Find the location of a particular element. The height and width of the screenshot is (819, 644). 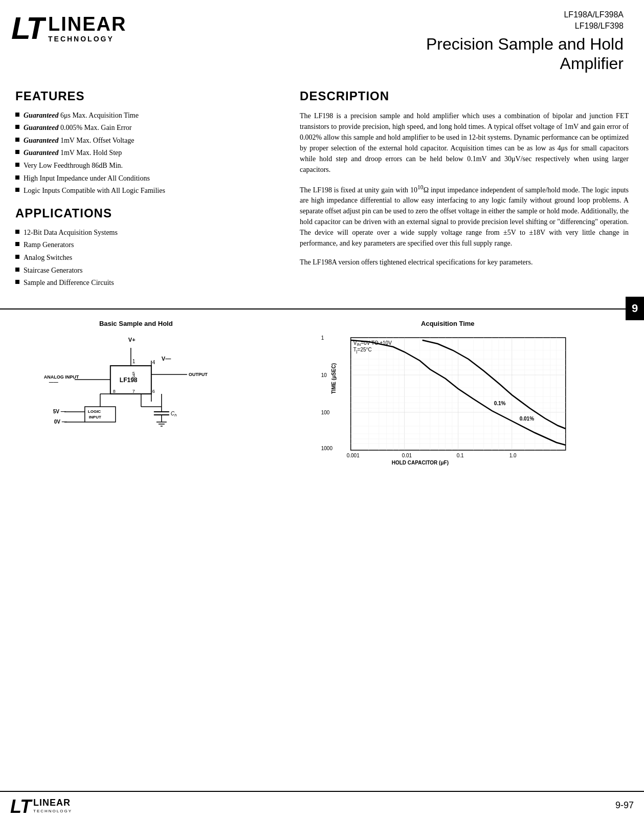

header-title: LF198A/LF398ALF198/LF398 Precision Sampl… is located at coordinates (396, 41).